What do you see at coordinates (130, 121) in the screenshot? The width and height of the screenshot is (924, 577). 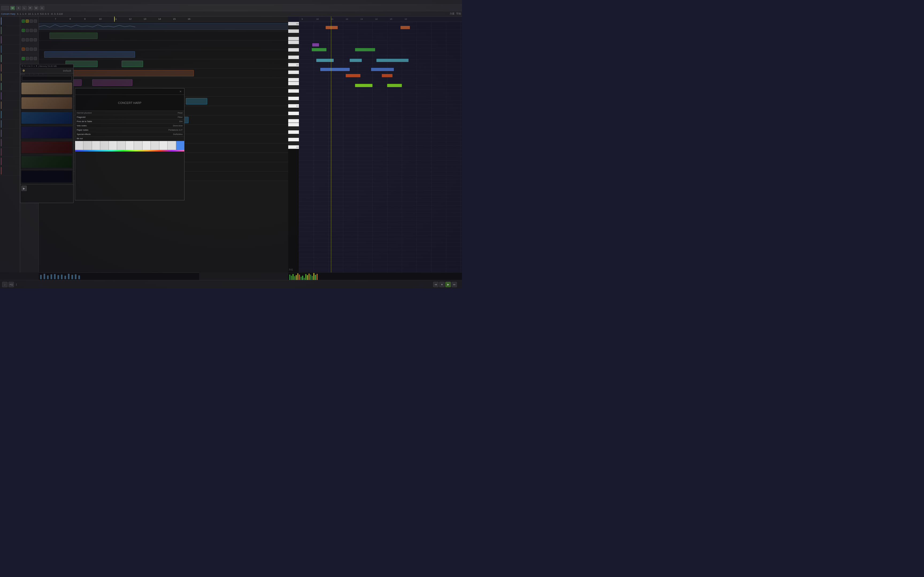 I see `preset-row-2: Pres de la Table Dm` at bounding box center [130, 121].